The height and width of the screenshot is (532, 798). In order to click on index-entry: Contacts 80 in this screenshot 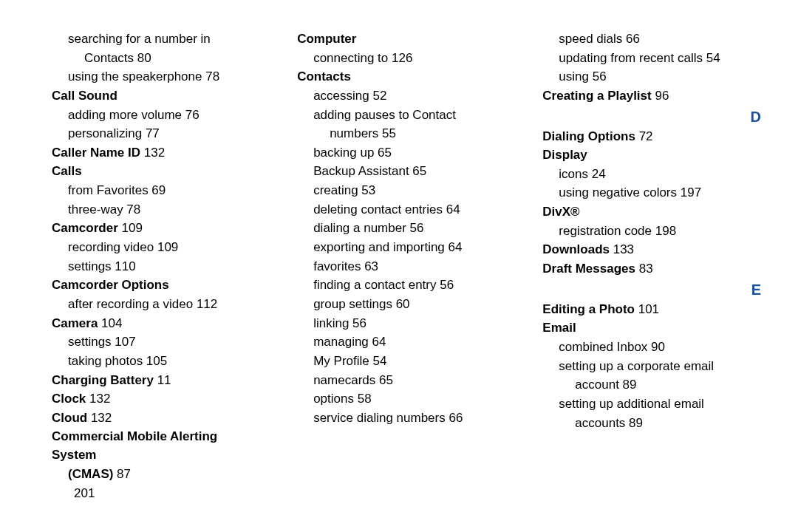, I will do `click(156, 59)`.